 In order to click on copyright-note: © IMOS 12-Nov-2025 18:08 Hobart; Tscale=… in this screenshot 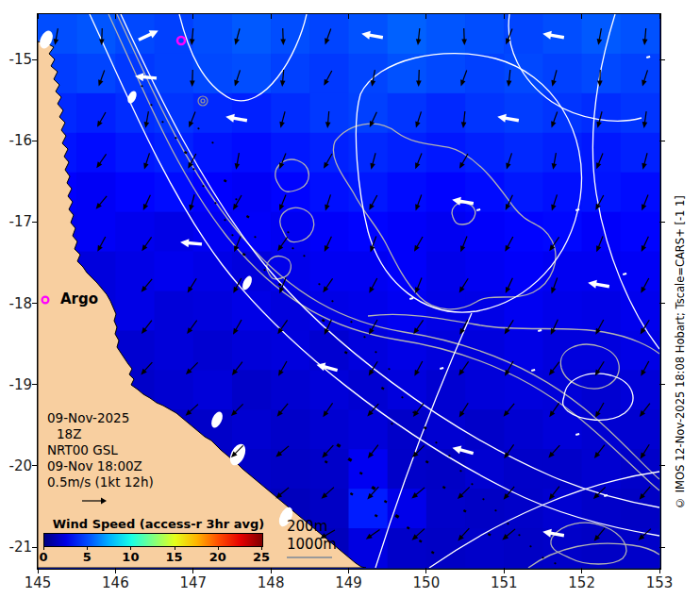, I will do `click(682, 353)`.